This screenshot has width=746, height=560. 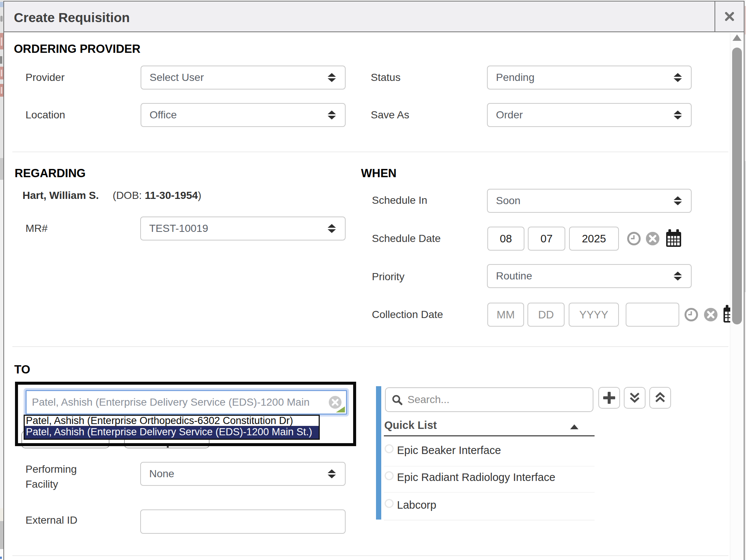 What do you see at coordinates (37, 228) in the screenshot?
I see `mr-label: MR#` at bounding box center [37, 228].